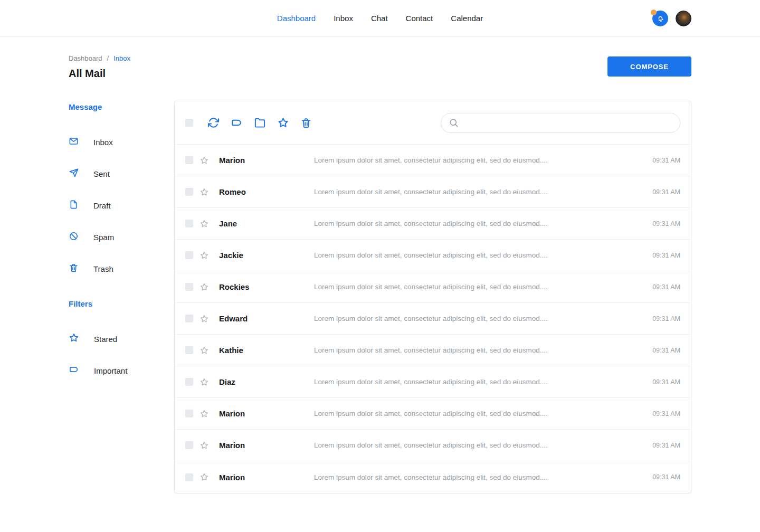  What do you see at coordinates (297, 18) in the screenshot?
I see `nav-dashboard: Dashboard` at bounding box center [297, 18].